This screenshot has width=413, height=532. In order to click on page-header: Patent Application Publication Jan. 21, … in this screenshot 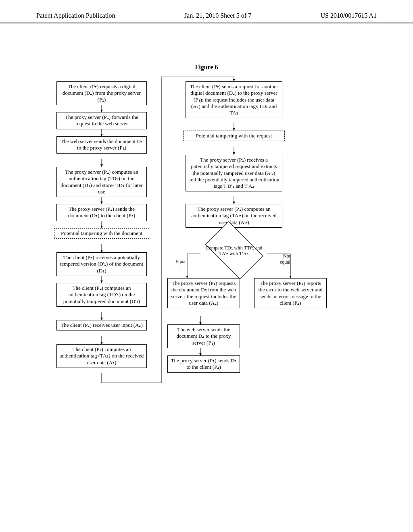, I will do `click(206, 12)`.